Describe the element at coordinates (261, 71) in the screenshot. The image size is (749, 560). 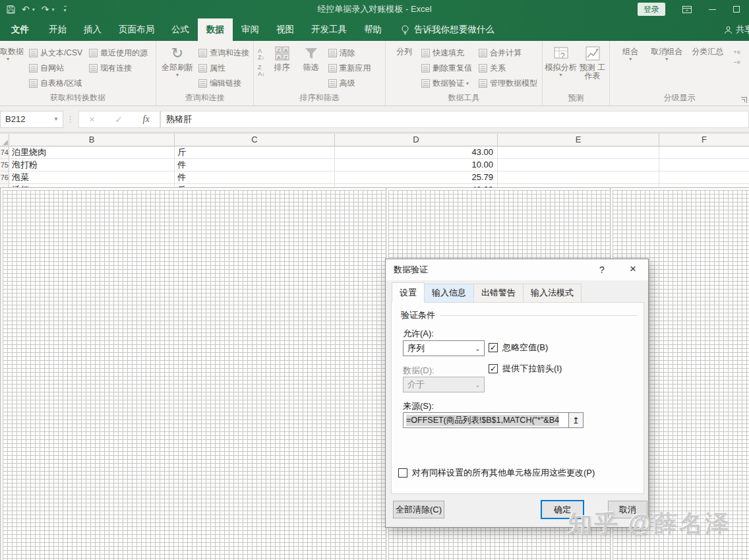
I see `sort-descending-icon: ZA↓` at that location.